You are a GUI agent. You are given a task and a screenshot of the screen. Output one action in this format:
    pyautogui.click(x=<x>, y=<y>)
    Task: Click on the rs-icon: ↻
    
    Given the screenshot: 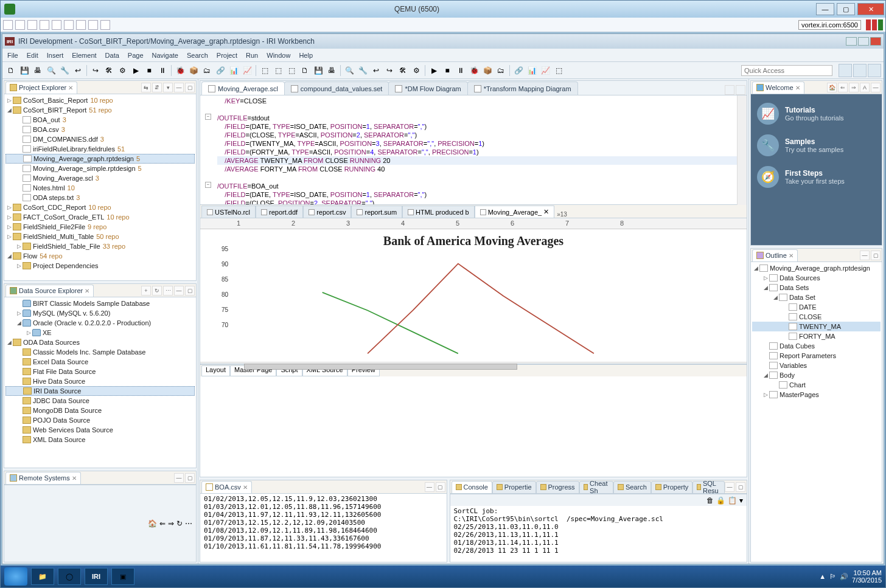 What is the action you would take?
    pyautogui.click(x=180, y=524)
    